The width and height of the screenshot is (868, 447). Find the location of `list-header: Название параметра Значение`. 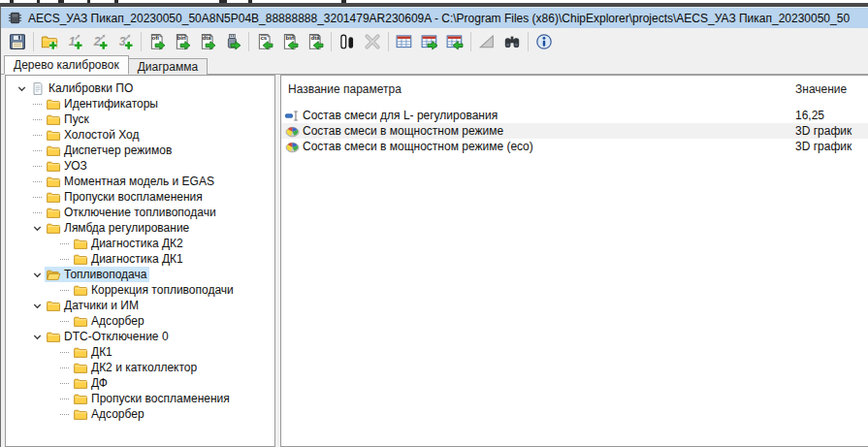

list-header: Название параметра Значение is located at coordinates (574, 88).